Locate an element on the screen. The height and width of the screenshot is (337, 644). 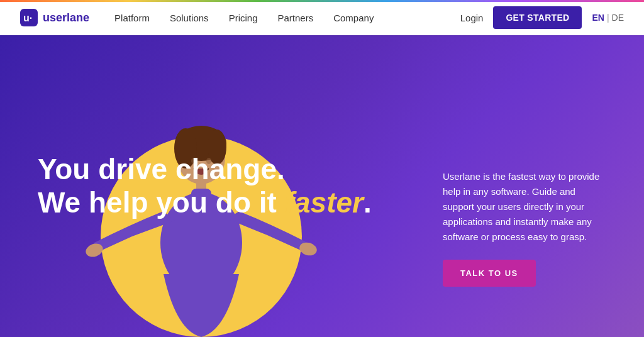
hero-line2-prefix: We help you do it is located at coordinates (161, 202).